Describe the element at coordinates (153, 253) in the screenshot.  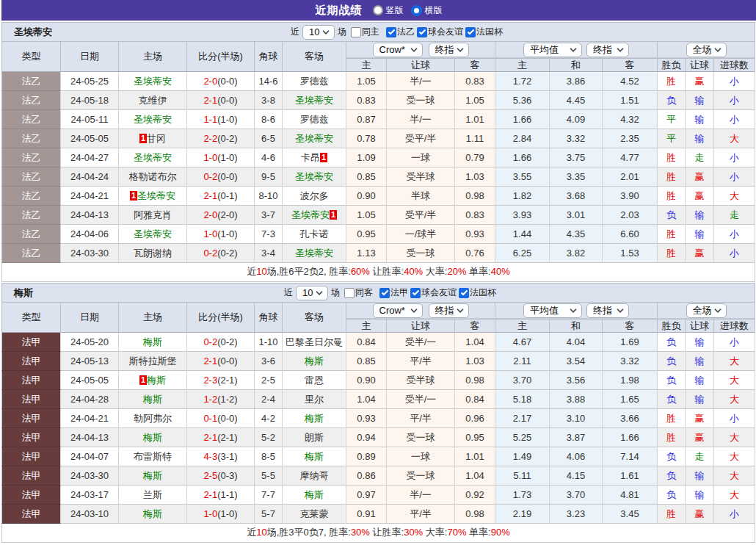
I see `team-name-link: 瓦朗谢纳` at that location.